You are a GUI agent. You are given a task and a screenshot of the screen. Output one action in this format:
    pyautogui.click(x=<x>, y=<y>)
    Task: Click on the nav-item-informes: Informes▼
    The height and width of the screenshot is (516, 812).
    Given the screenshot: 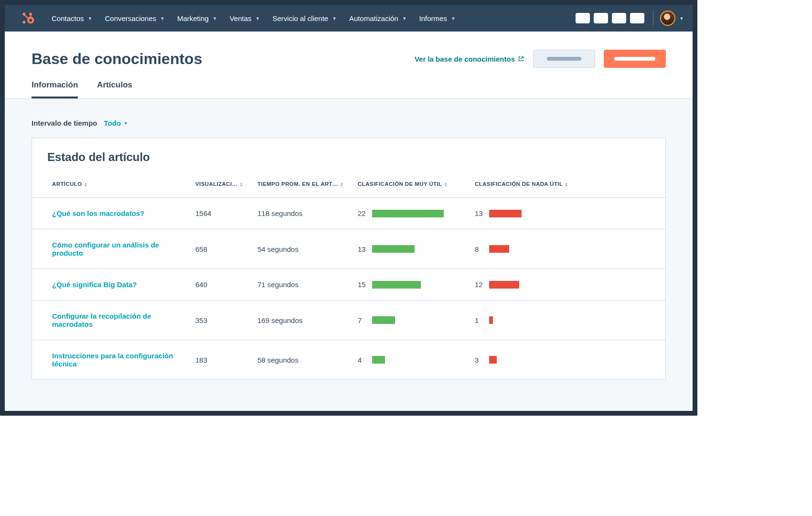 What is the action you would take?
    pyautogui.click(x=438, y=18)
    